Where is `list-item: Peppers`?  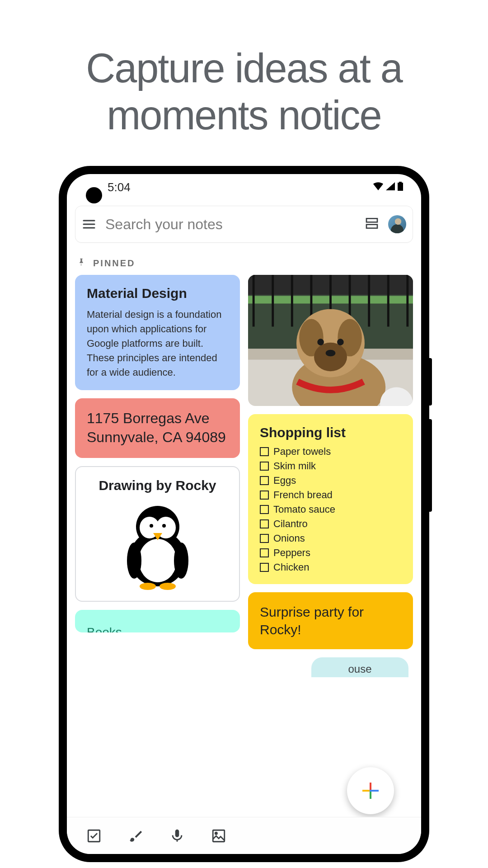 list-item: Peppers is located at coordinates (331, 553).